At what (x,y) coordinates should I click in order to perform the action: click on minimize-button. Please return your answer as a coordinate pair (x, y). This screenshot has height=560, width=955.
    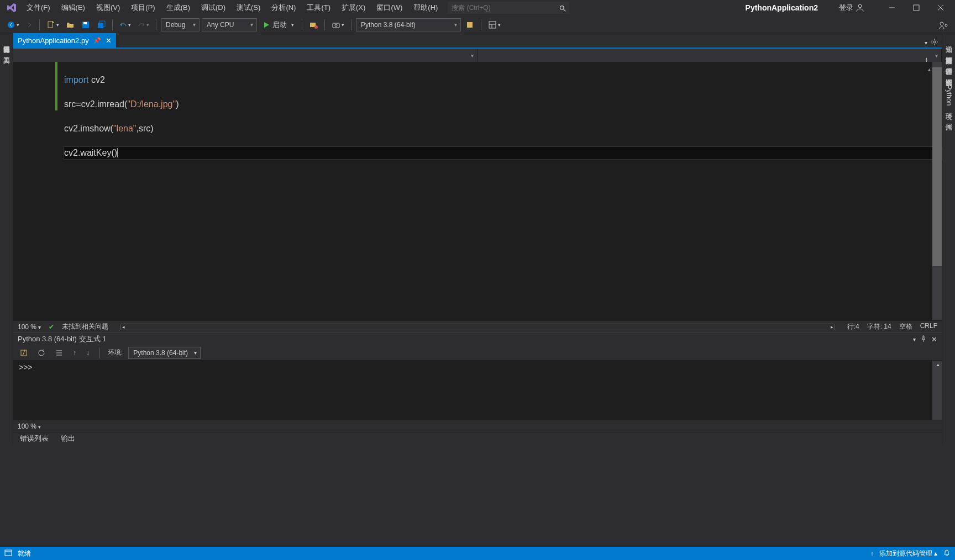
    Looking at the image, I should click on (892, 8).